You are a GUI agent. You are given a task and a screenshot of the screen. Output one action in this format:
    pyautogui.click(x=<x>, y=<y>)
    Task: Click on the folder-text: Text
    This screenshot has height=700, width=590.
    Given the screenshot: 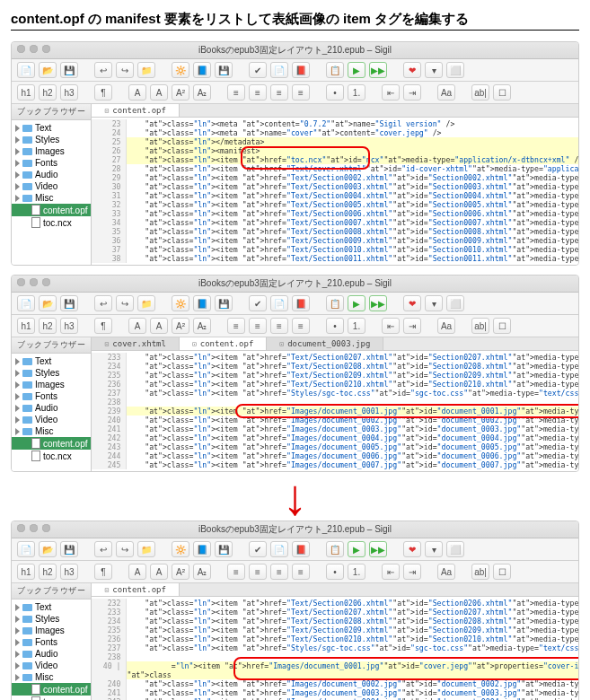 What is the action you would take?
    pyautogui.click(x=51, y=127)
    